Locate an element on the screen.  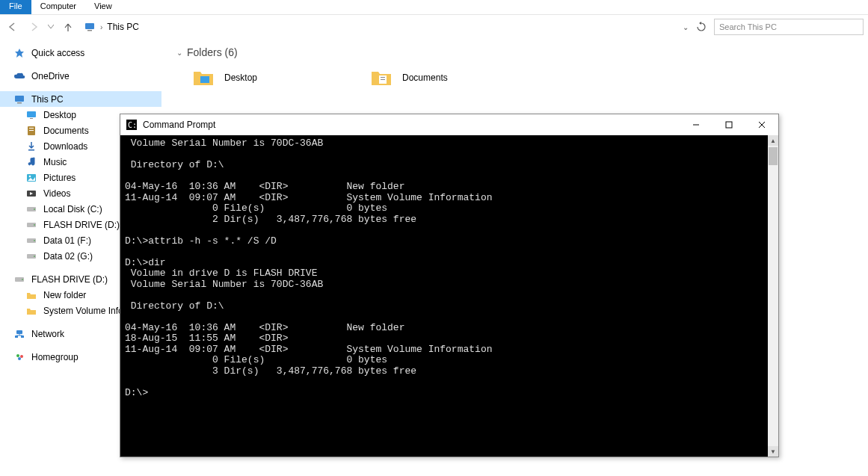
menu-bar: File Computer View is located at coordinates (434, 7).